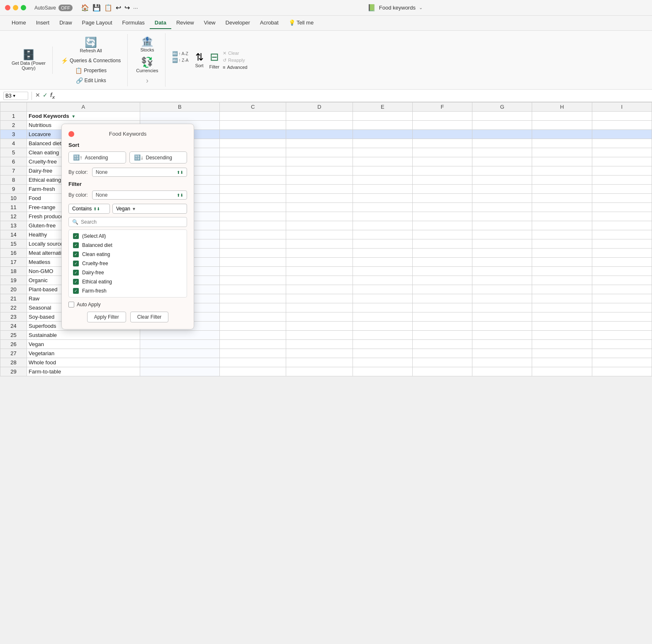  I want to click on col-header-a: A, so click(84, 107).